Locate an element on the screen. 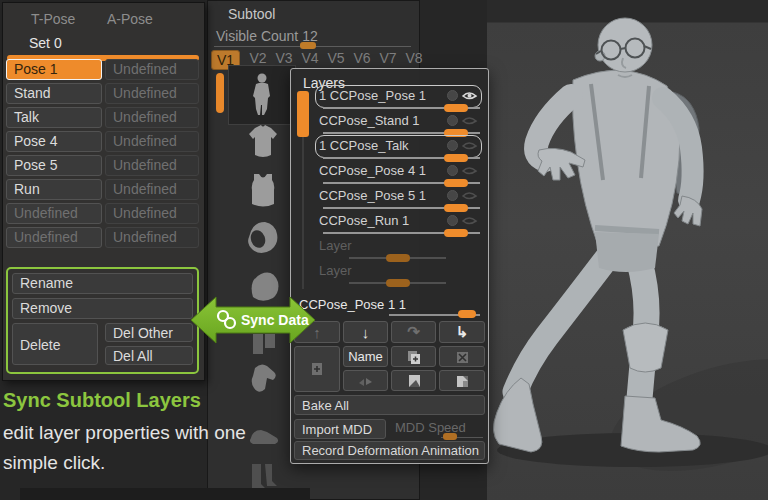  new-layer-button is located at coordinates (317, 369).